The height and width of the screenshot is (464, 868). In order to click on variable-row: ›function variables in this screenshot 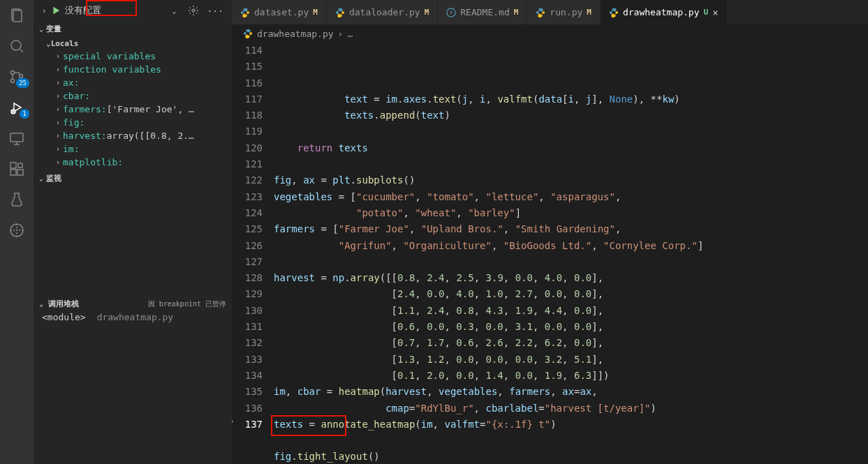, I will do `click(133, 70)`.